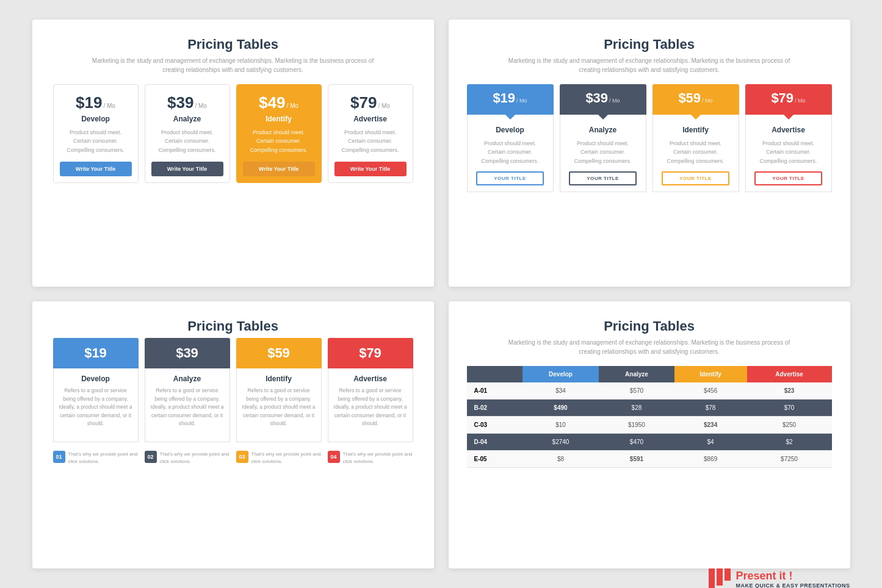 The width and height of the screenshot is (882, 588). What do you see at coordinates (96, 134) in the screenshot?
I see `card-1-develop: $19 / Mo Develop Product should meet.Cer…` at bounding box center [96, 134].